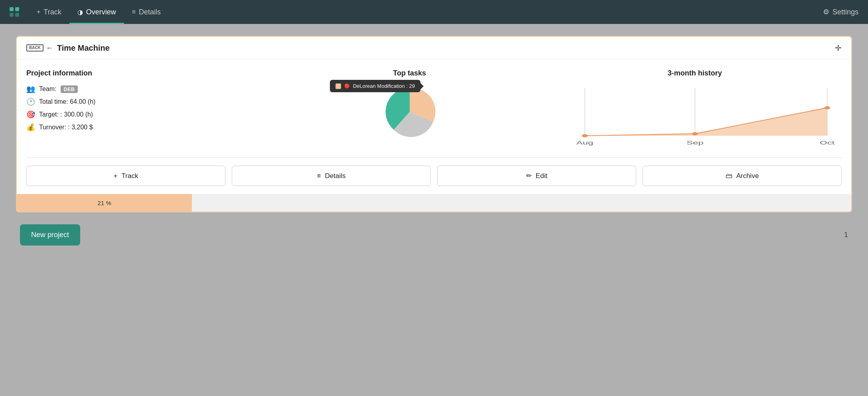 Image resolution: width=868 pixels, height=396 pixels. Describe the element at coordinates (52, 12) in the screenshot. I see `nav-label-track: Track` at that location.